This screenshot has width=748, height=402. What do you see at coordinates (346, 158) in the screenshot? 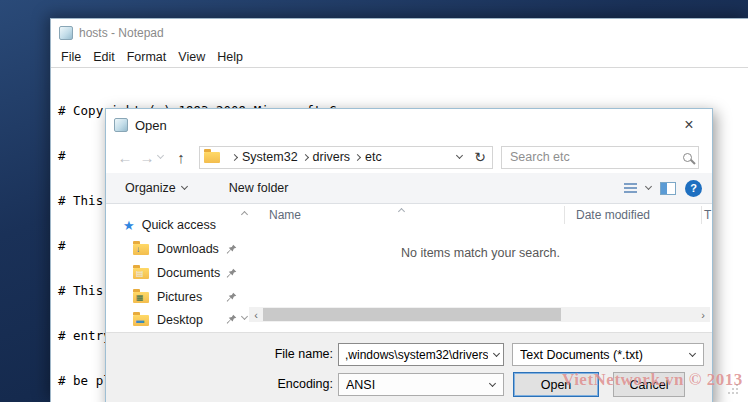
I see `address-bar: System32 drivers etc ↻` at bounding box center [346, 158].